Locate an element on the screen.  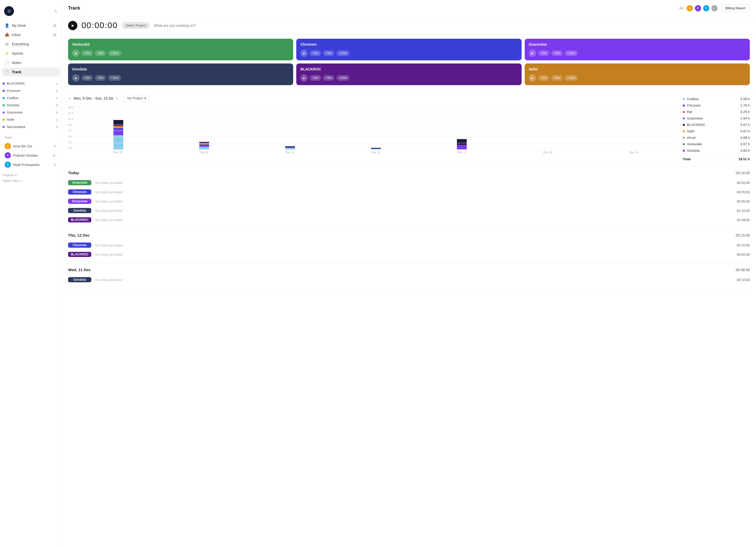
project-card-venturekit: Venturekit +2m +5m +10m is located at coordinates (181, 49).